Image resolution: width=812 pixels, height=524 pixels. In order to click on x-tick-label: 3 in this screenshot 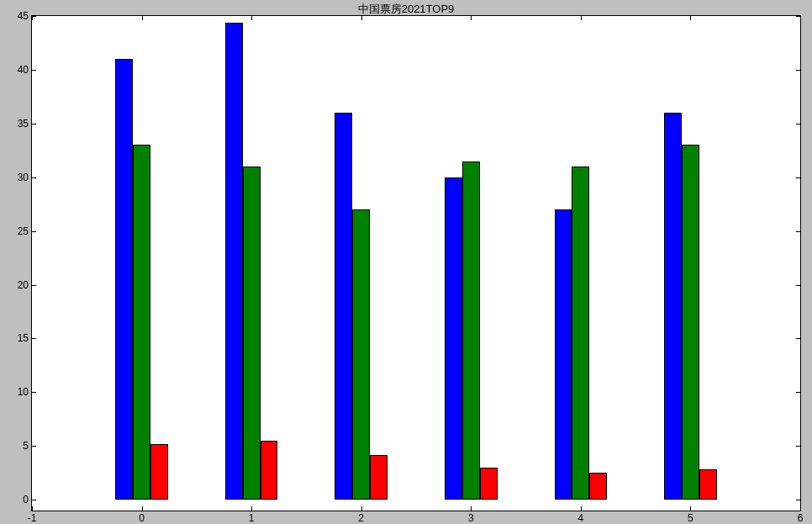, I will do `click(471, 518)`.